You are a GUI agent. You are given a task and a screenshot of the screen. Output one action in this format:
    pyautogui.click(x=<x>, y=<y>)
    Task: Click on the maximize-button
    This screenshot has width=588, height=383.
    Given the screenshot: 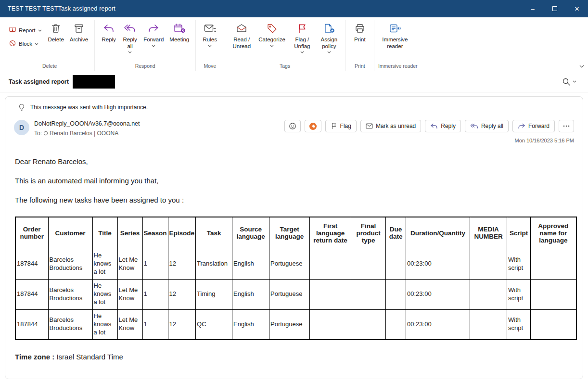 What is the action you would take?
    pyautogui.click(x=555, y=9)
    